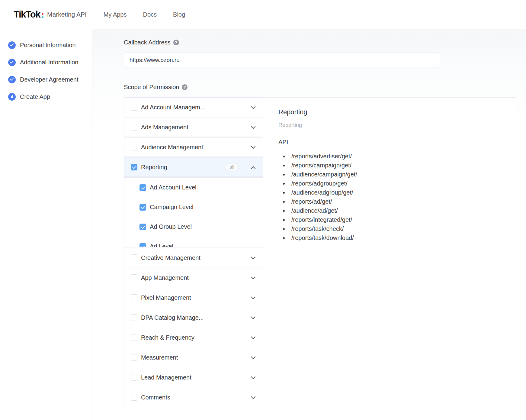  What do you see at coordinates (172, 147) in the screenshot?
I see `category-label: Audience Management` at bounding box center [172, 147].